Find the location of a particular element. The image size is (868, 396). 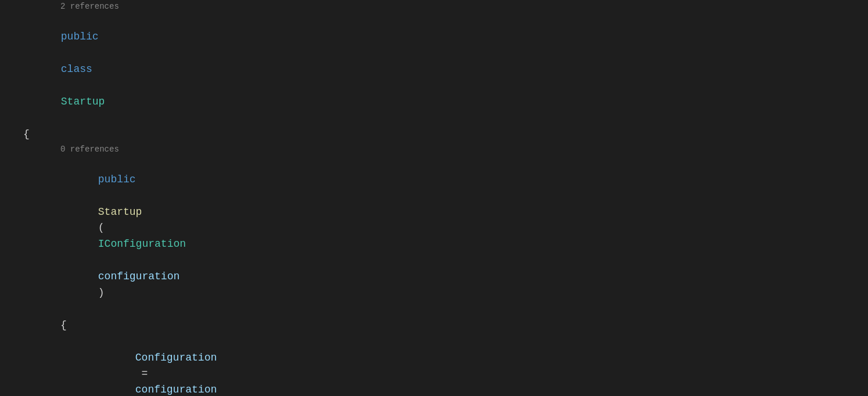

class-name: Startup is located at coordinates (83, 102).